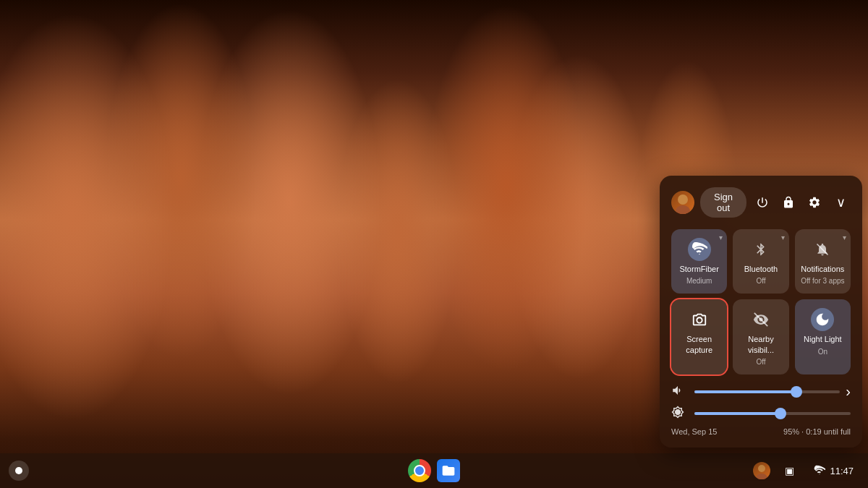 The width and height of the screenshot is (868, 488). Describe the element at coordinates (761, 269) in the screenshot. I see `bluetooth-tile-label: Bluetooth` at that location.